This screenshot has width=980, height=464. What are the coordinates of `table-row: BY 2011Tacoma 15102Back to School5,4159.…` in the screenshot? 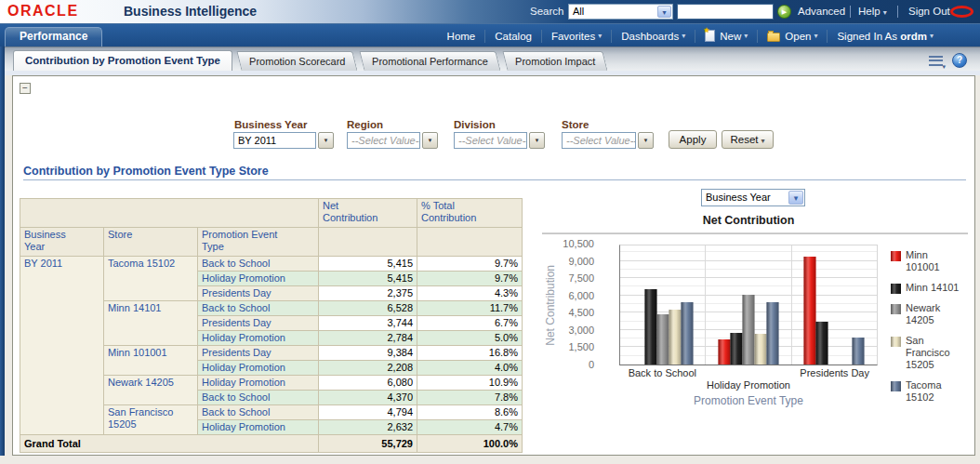 It's located at (271, 264).